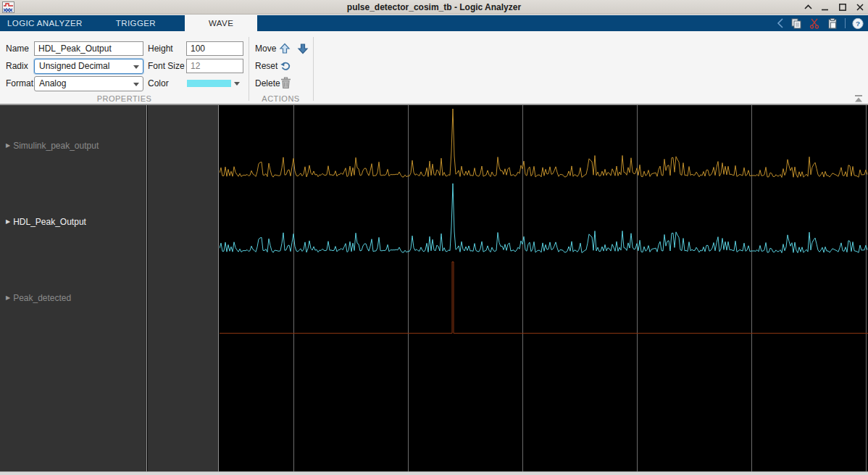 This screenshot has height=475, width=868. Describe the element at coordinates (42, 298) in the screenshot. I see `signal-label: Peak_detected` at that location.